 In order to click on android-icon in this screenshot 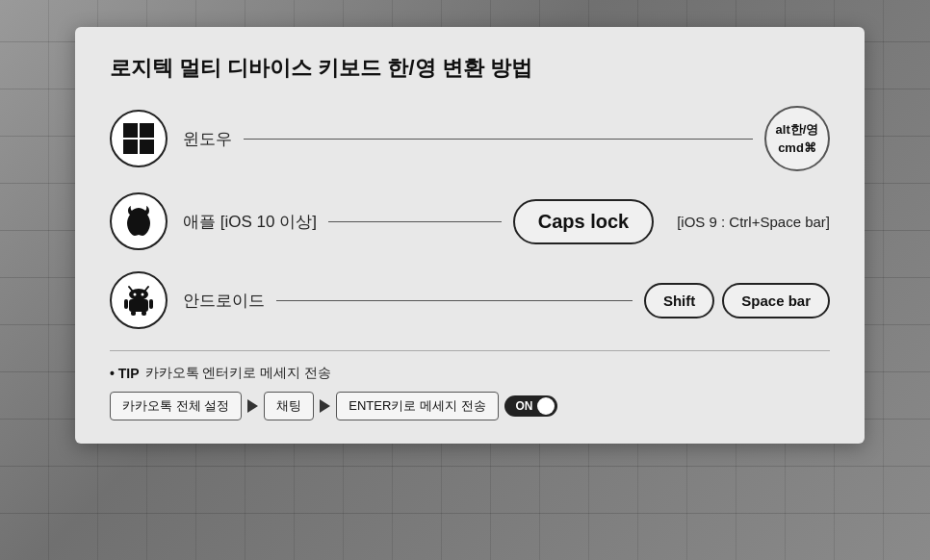, I will do `click(139, 300)`.